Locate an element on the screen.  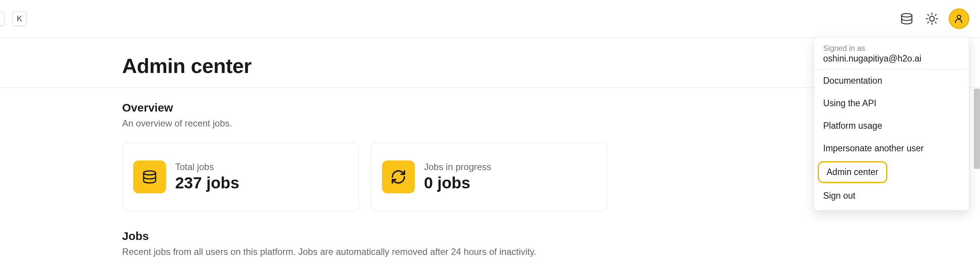
user-menu-button is located at coordinates (959, 19).